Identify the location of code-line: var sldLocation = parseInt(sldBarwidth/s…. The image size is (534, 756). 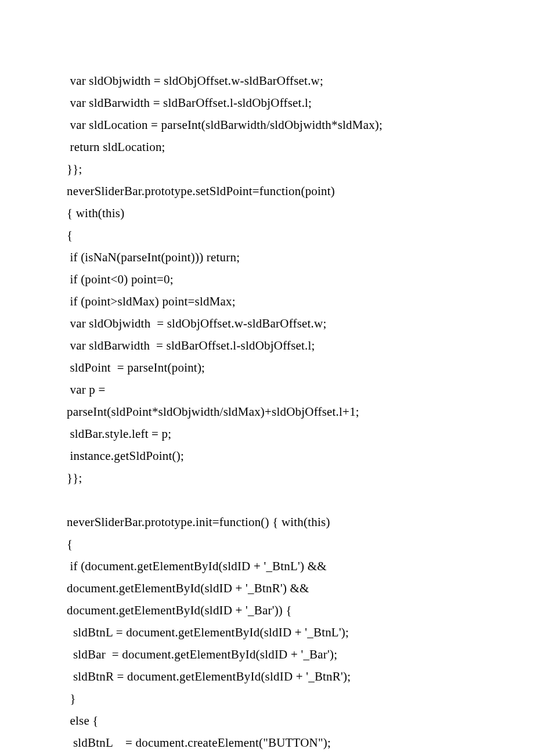
(267, 125).